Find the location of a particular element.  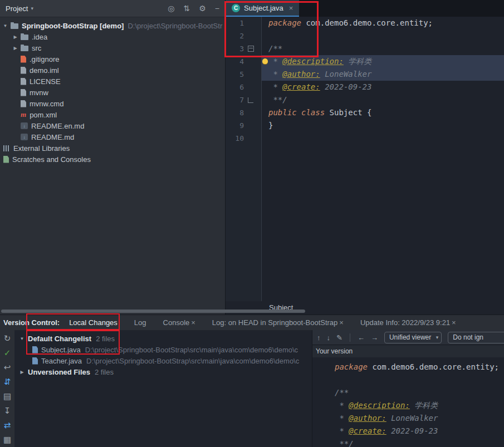

commit-check-icon: ✓ is located at coordinates (8, 353).